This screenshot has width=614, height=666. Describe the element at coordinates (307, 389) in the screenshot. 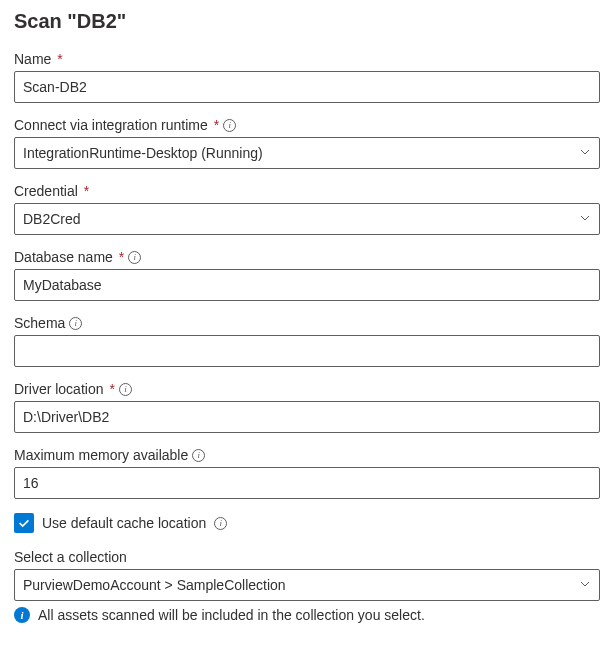

I see `driver-label: Driver location* i` at that location.